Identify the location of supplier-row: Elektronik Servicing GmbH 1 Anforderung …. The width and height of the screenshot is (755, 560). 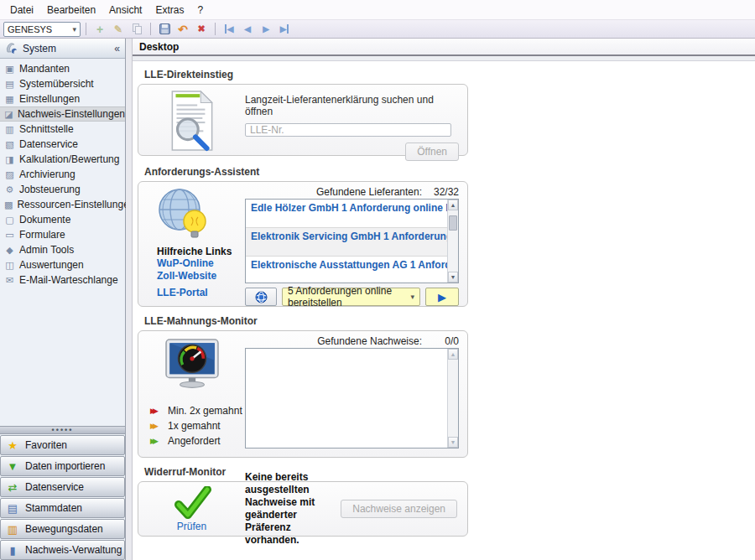
(346, 242).